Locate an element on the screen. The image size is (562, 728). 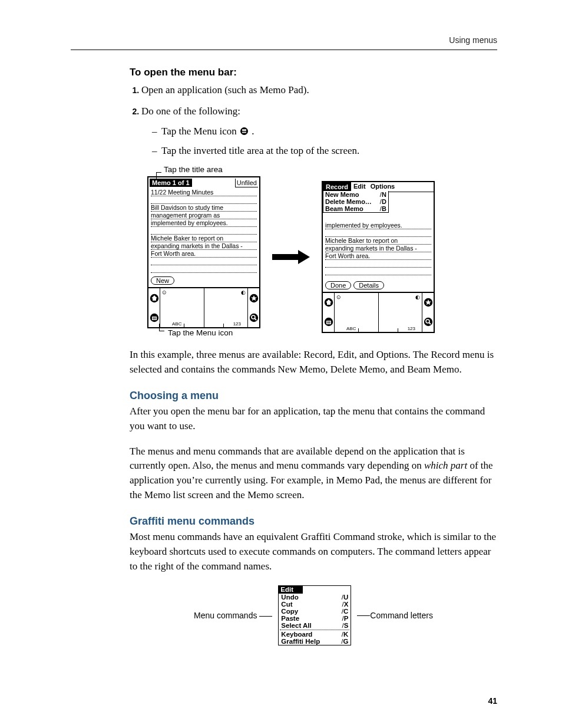
menu-item: Beam Memo B is located at coordinates (356, 209).